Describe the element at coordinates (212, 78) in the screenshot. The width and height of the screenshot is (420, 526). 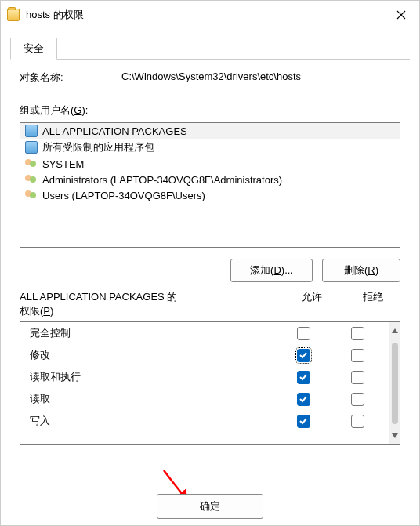
I see `object-name-value: C:\Windows\System32\drivers\etc\hosts` at that location.